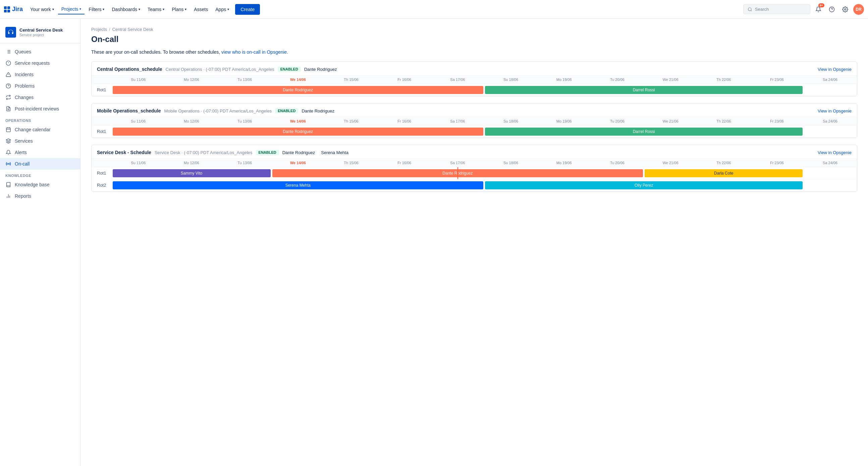  Describe the element at coordinates (126, 9) in the screenshot. I see `nav-item-dashboards: Dashboards ▾` at that location.